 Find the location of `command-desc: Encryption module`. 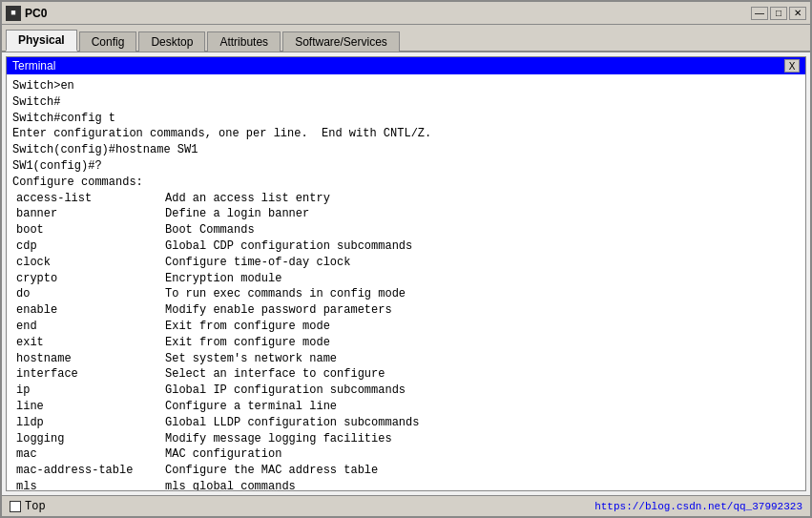

command-desc: Encryption module is located at coordinates (483, 279).